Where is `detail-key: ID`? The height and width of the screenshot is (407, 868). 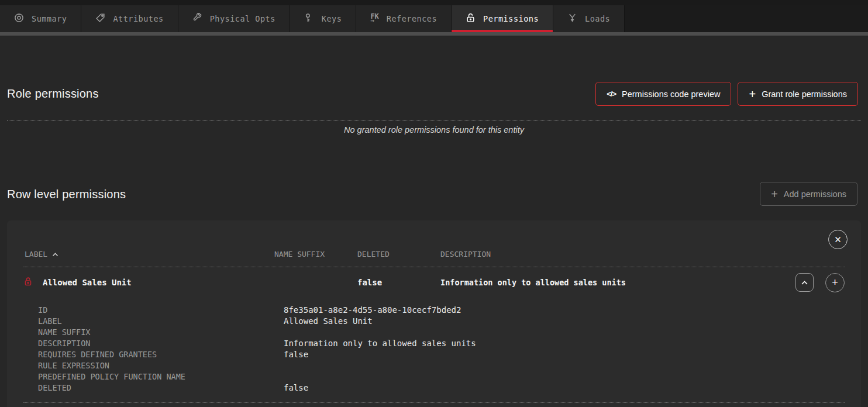 detail-key: ID is located at coordinates (161, 310).